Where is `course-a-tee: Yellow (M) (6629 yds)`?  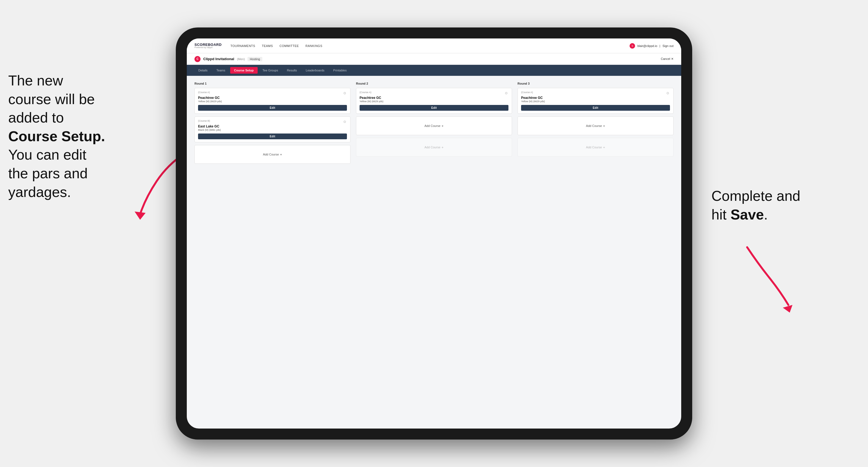
course-a-tee: Yellow (M) (6629 yds) is located at coordinates (273, 101).